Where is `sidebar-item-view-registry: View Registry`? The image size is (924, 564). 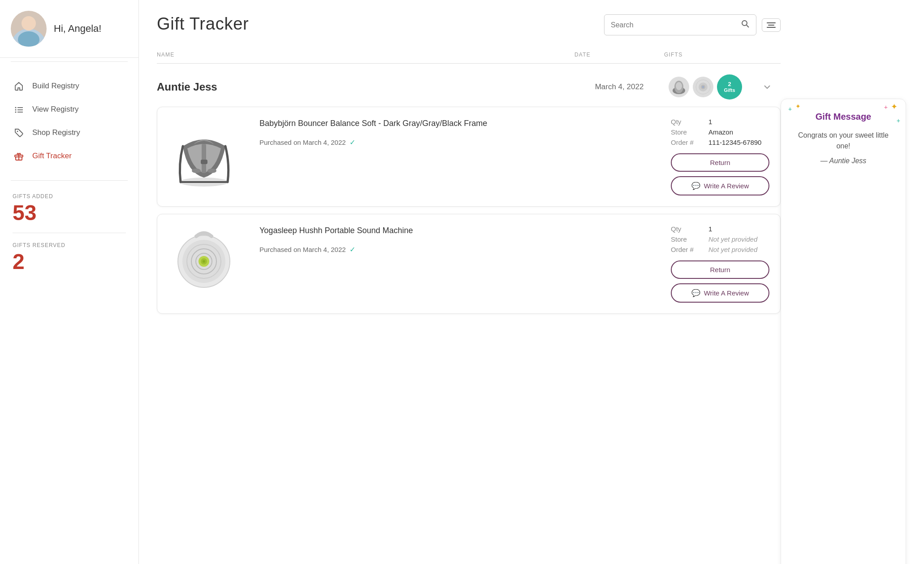 sidebar-item-view-registry: View Registry is located at coordinates (69, 109).